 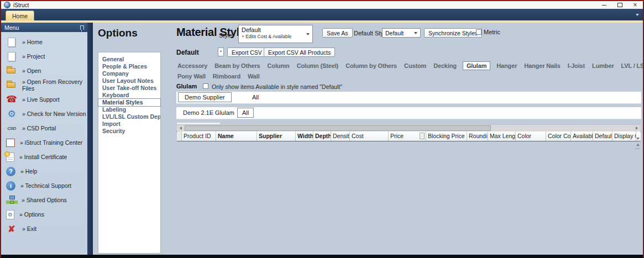 What do you see at coordinates (129, 103) in the screenshot?
I see `options-item-material-styles: Material Styles` at bounding box center [129, 103].